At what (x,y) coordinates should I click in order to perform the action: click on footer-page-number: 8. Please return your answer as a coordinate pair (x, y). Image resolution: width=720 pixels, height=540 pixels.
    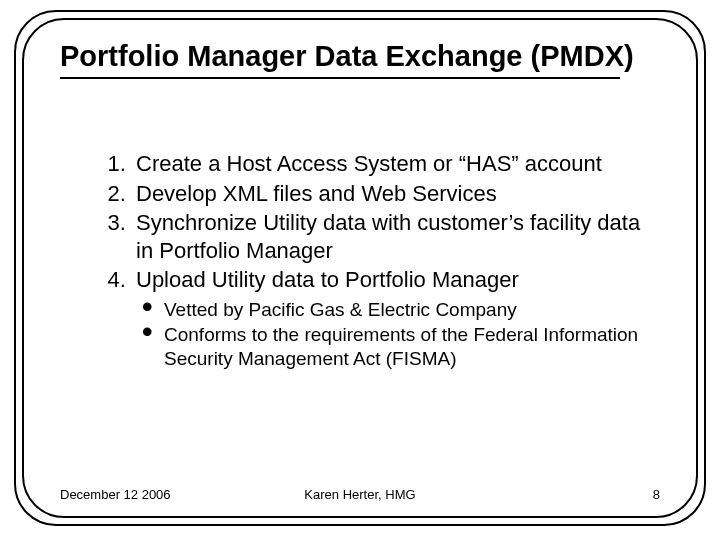
    Looking at the image, I should click on (656, 494).